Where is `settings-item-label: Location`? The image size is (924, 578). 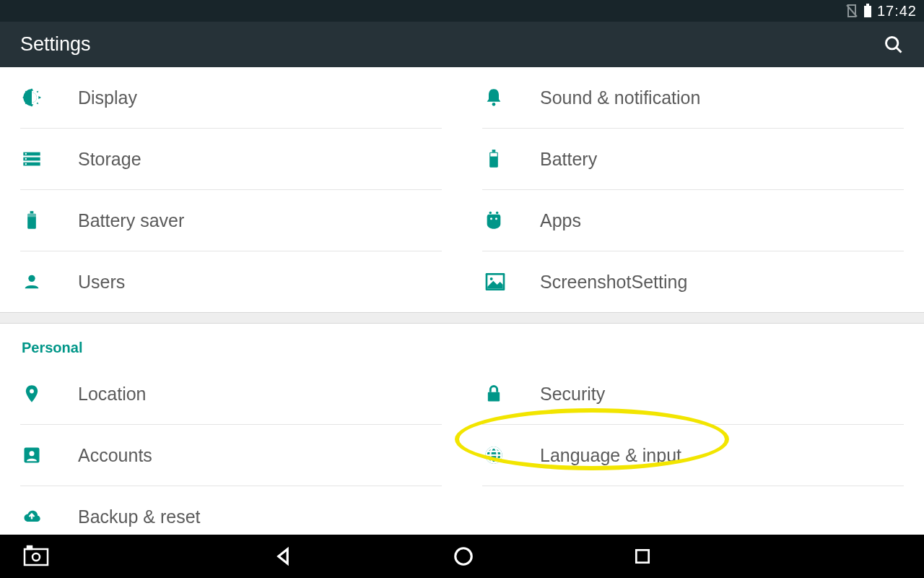 settings-item-label: Location is located at coordinates (113, 394).